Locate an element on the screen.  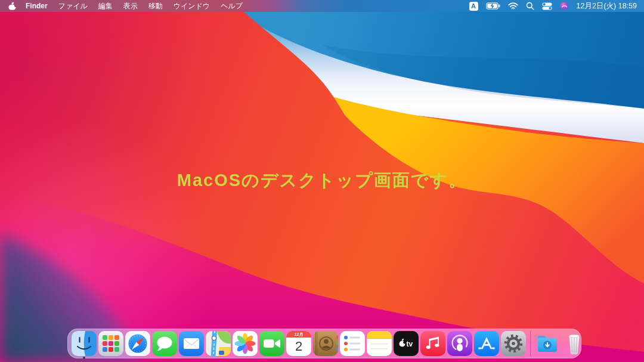
spotlight-search-icon is located at coordinates (530, 6).